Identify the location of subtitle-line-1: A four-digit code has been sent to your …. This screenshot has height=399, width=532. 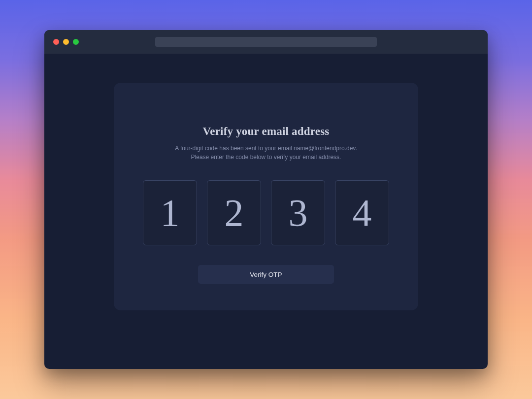
(266, 148).